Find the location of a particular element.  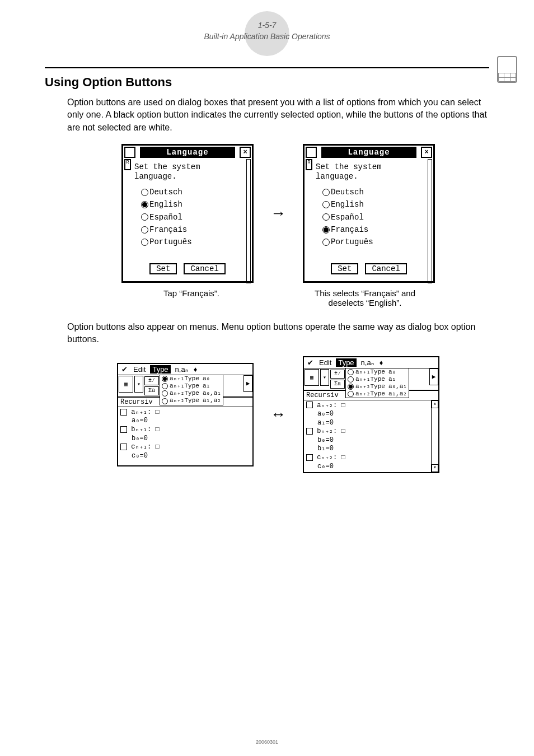

sequence-list: aₙ₊₂: □ a₀=0 a₁=0 bₙ₊₂: □ b₀=0 b₁=0 cₙ₊₂… is located at coordinates (371, 437).